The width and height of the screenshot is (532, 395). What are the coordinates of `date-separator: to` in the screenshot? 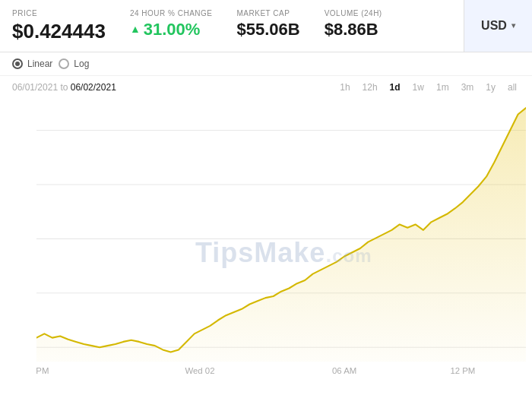 It's located at (65, 87).